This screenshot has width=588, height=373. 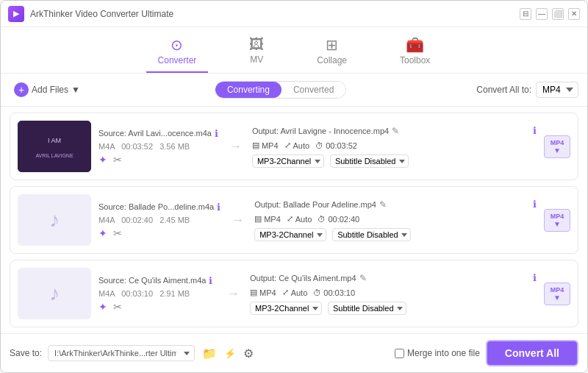 What do you see at coordinates (47, 90) in the screenshot?
I see `add-files-button: + Add Files ▼` at bounding box center [47, 90].